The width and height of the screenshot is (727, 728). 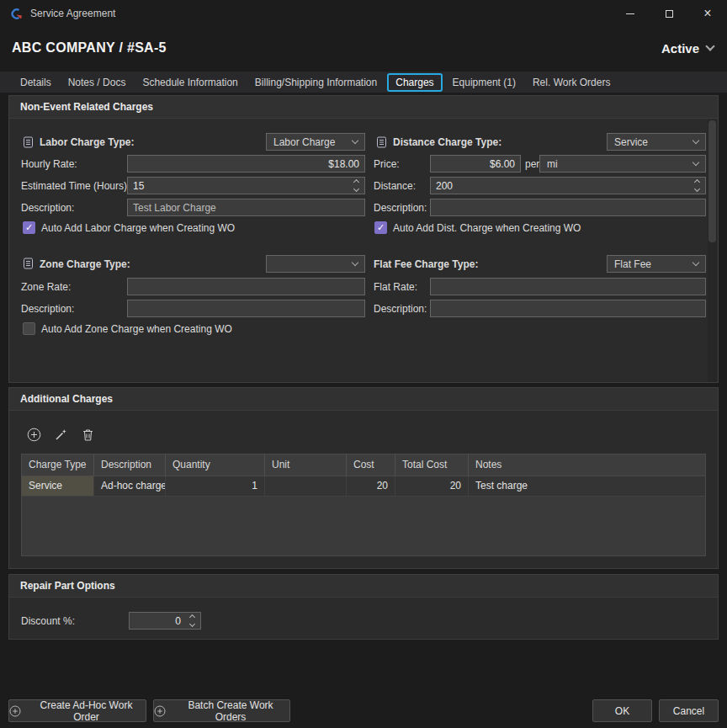 I want to click on cell-notes: Test charge, so click(x=587, y=486).